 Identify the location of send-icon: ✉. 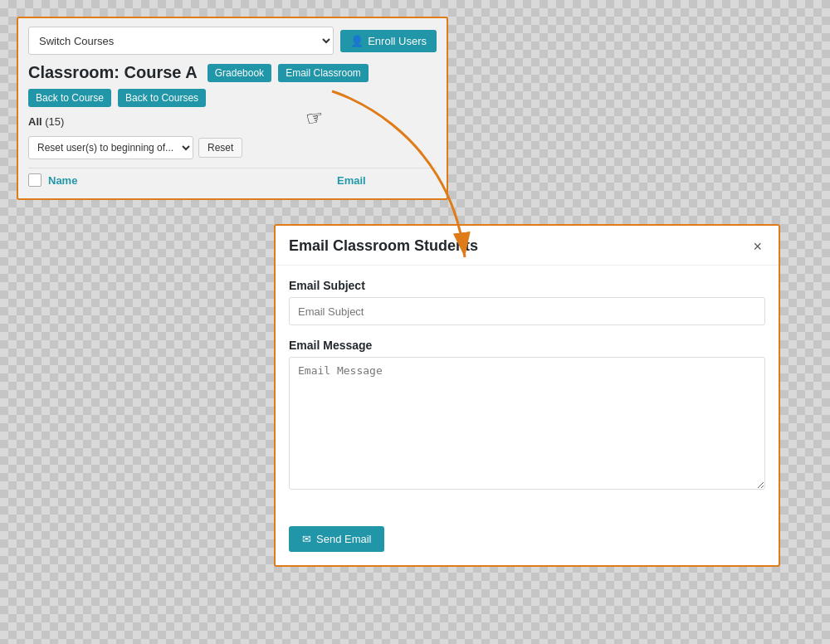
(307, 539).